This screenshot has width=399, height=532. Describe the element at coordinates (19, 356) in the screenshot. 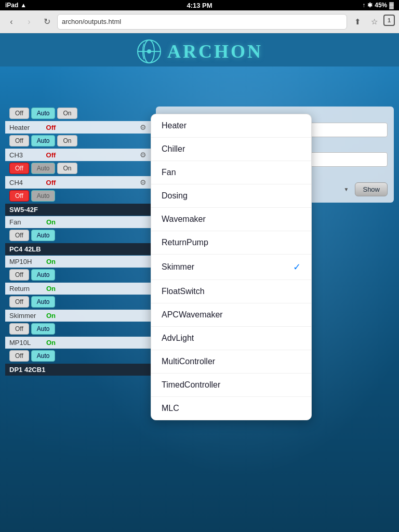

I see `btn-off-mp10l: Off` at that location.